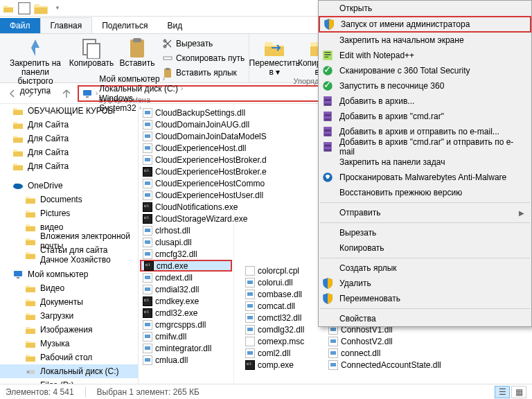 The image size is (532, 399). What do you see at coordinates (425, 40) in the screenshot?
I see `menu-pin-start: Закрепить на начальном экране` at bounding box center [425, 40].